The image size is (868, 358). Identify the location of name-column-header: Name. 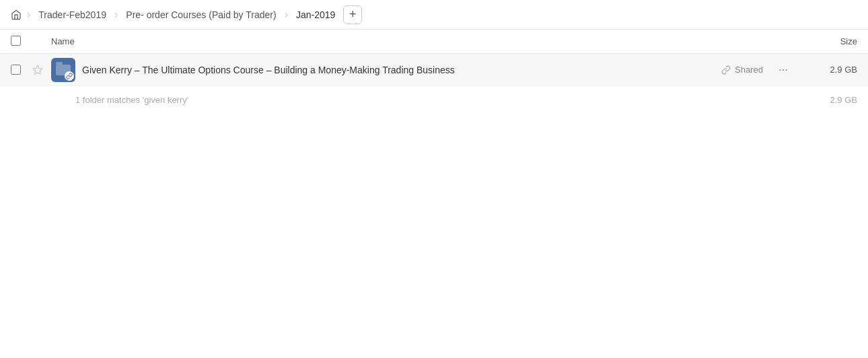
(427, 42).